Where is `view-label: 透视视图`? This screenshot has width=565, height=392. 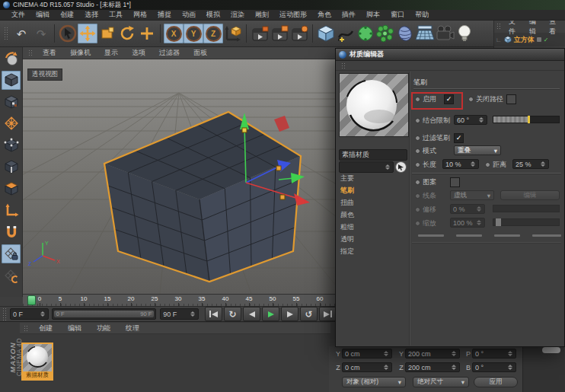
view-label: 透视视图 is located at coordinates (45, 75).